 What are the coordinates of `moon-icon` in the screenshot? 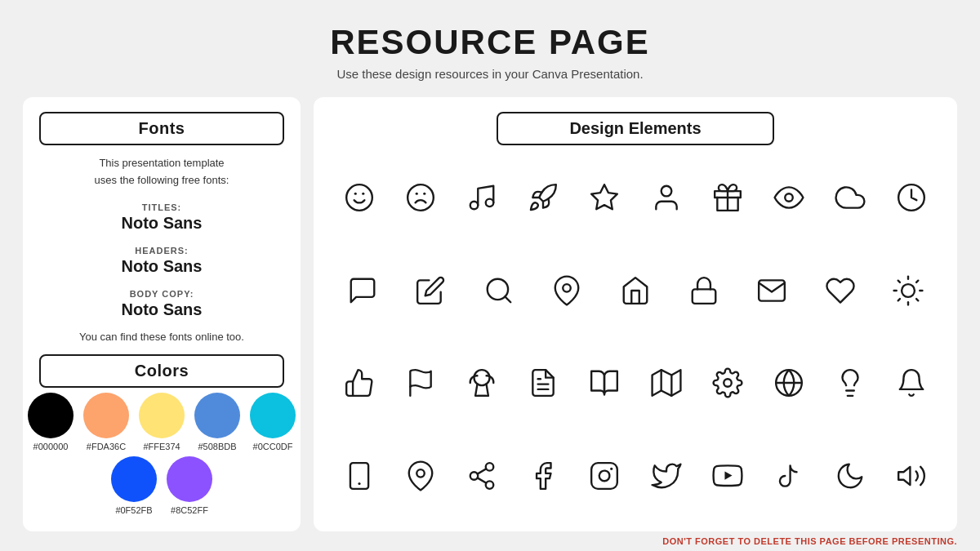 It's located at (850, 476).